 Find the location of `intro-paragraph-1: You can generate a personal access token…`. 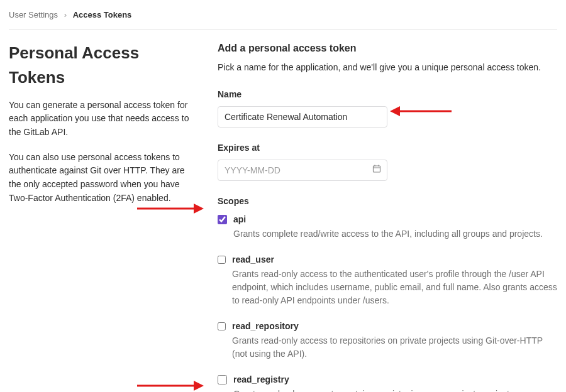

intro-paragraph-1: You can generate a personal access token… is located at coordinates (103, 119).